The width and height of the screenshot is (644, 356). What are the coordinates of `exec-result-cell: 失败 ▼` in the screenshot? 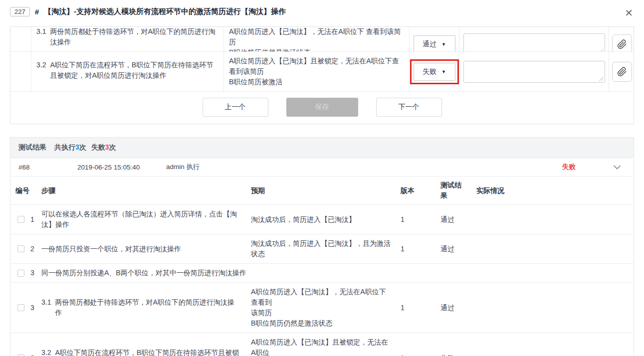 It's located at (434, 72).